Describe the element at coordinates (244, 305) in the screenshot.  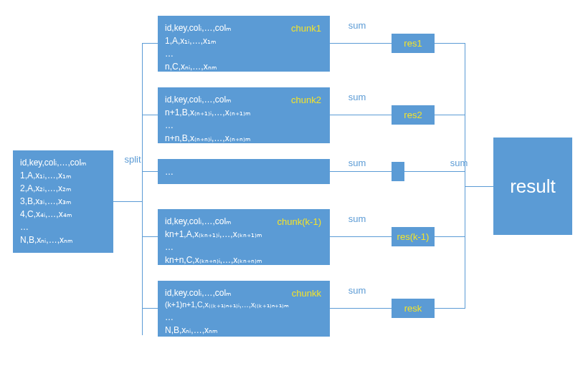
I see `chunkk-row1: (k+1)n+1,C,x₍₍ₖ₊₁₎ₙ₊₁₎ᵢ,…,x₍₍ₖ₊₁₎ₙ₊₁₎ₘ` at that location.